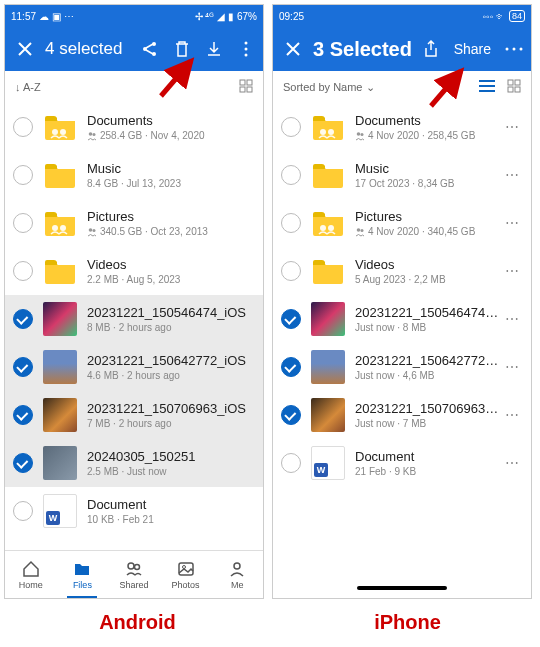  Describe the element at coordinates (171, 120) in the screenshot. I see `file-name: Documents` at that location.